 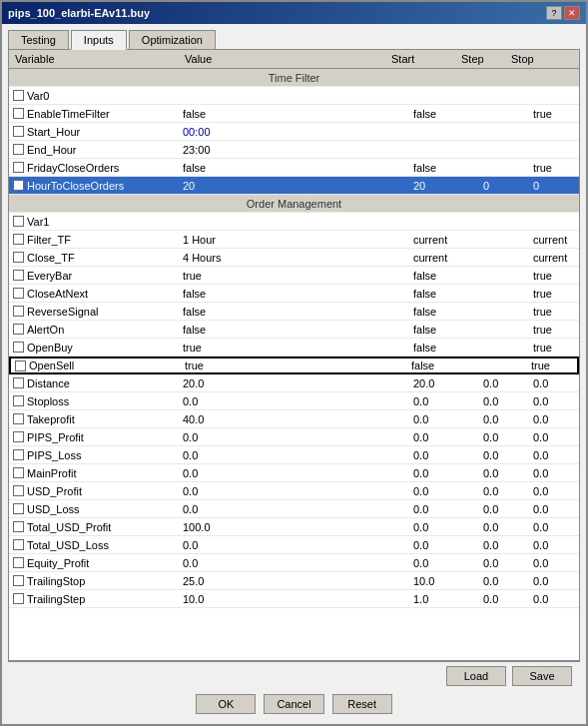 What do you see at coordinates (554, 330) in the screenshot?
I see `cell-stop: true` at bounding box center [554, 330].